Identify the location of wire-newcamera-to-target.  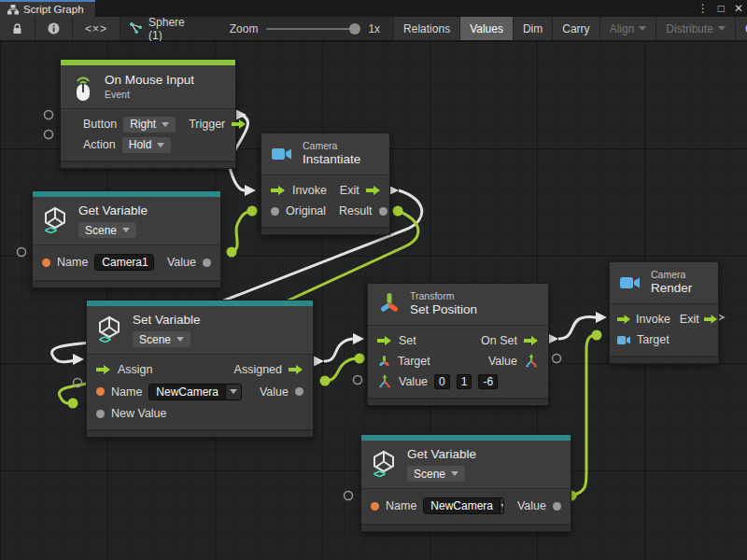
(585, 415).